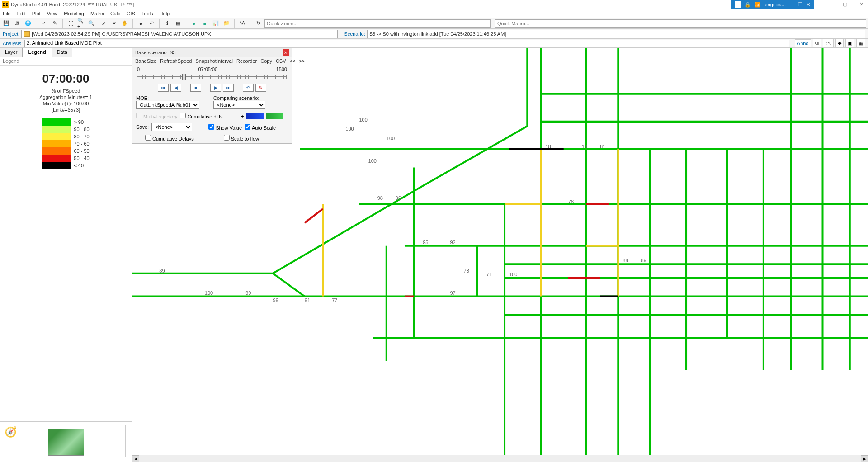  Describe the element at coordinates (240, 105) in the screenshot. I see `comp-select: <None>` at that location.